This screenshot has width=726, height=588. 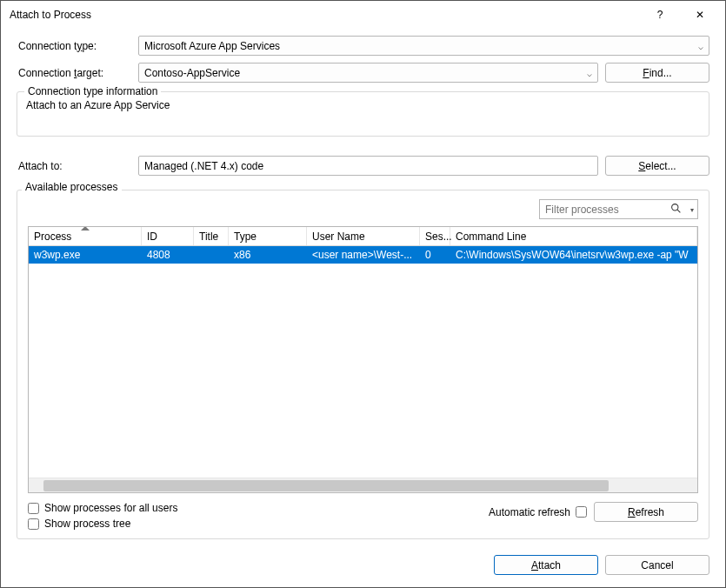 What do you see at coordinates (268, 255) in the screenshot?
I see `cell-type: x86` at bounding box center [268, 255].